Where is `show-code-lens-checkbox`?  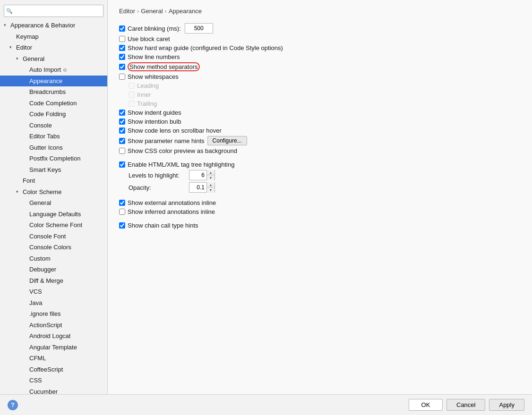
show-code-lens-checkbox is located at coordinates (122, 130).